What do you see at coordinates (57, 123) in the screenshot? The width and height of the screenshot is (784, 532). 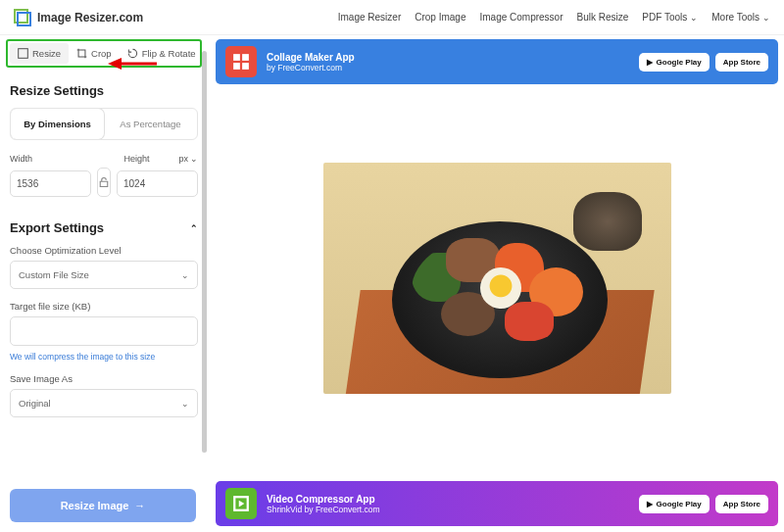 I see `seg-by-dimensions: By Dimensions` at bounding box center [57, 123].